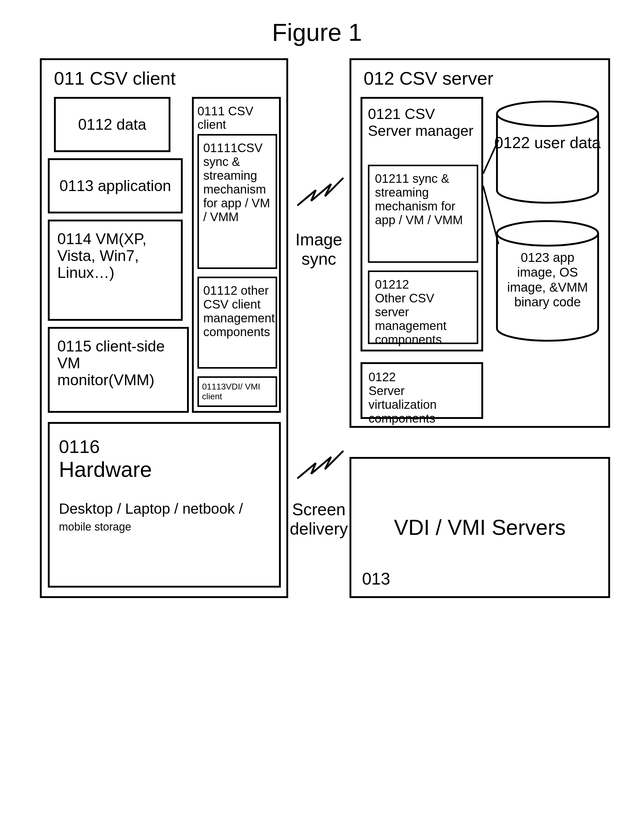 The width and height of the screenshot is (634, 840). I want to click on user-data-cylinder: 0122 user data, so click(547, 152).